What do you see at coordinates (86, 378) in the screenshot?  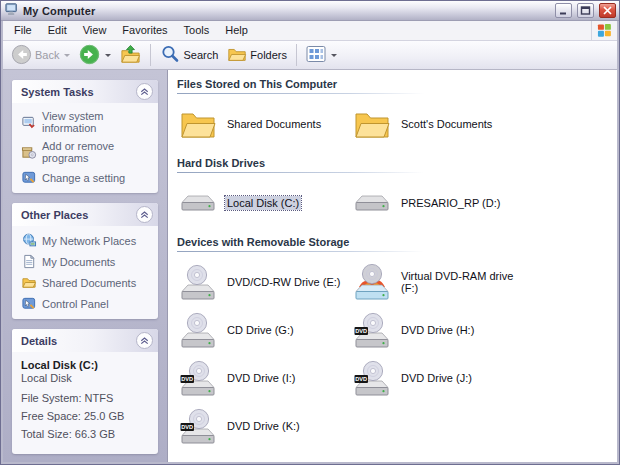 I see `details-item-type: Local Disk` at bounding box center [86, 378].